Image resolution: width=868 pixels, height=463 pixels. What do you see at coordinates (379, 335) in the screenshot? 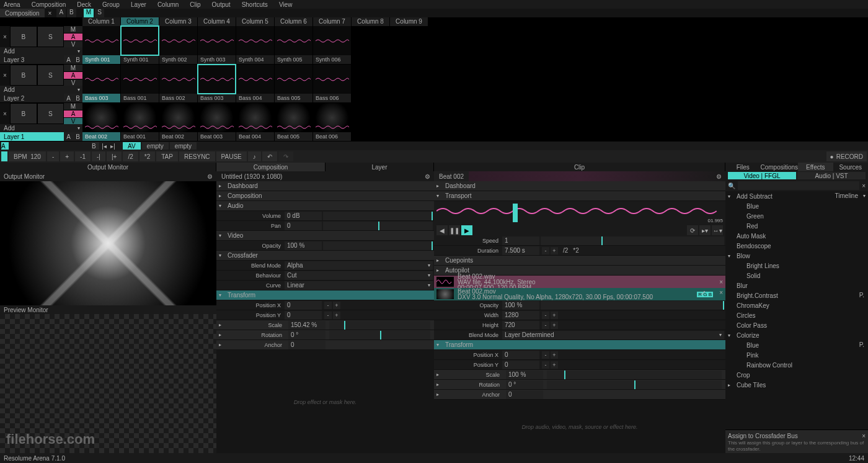
I see `rotation-slider` at bounding box center [379, 335].